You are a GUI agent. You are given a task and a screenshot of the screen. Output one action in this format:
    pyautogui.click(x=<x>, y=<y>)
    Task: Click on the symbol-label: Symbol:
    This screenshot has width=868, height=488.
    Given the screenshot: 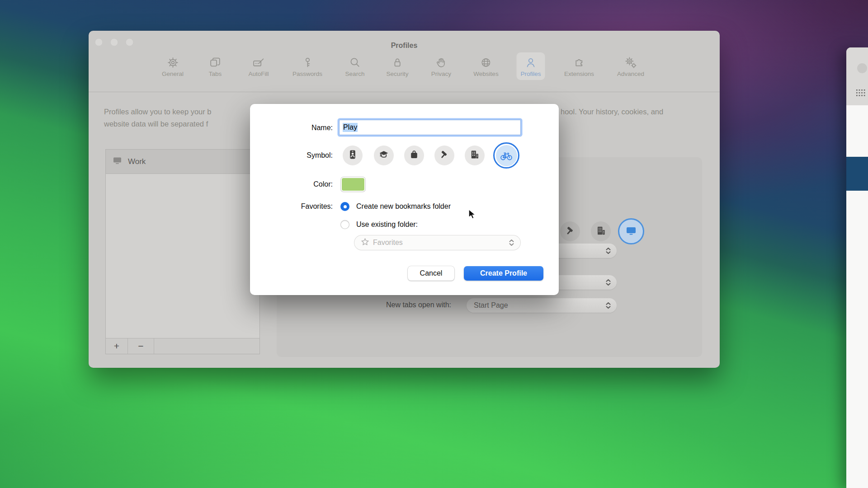 What is the action you would take?
    pyautogui.click(x=320, y=155)
    